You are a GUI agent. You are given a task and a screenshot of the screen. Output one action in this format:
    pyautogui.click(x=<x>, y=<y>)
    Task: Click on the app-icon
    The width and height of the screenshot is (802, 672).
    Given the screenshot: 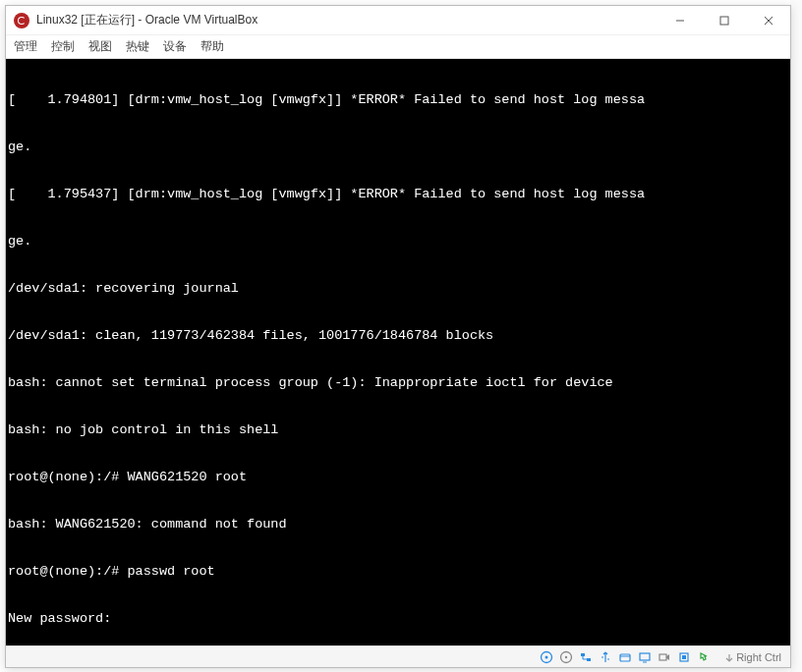 What is the action you would take?
    pyautogui.click(x=22, y=21)
    